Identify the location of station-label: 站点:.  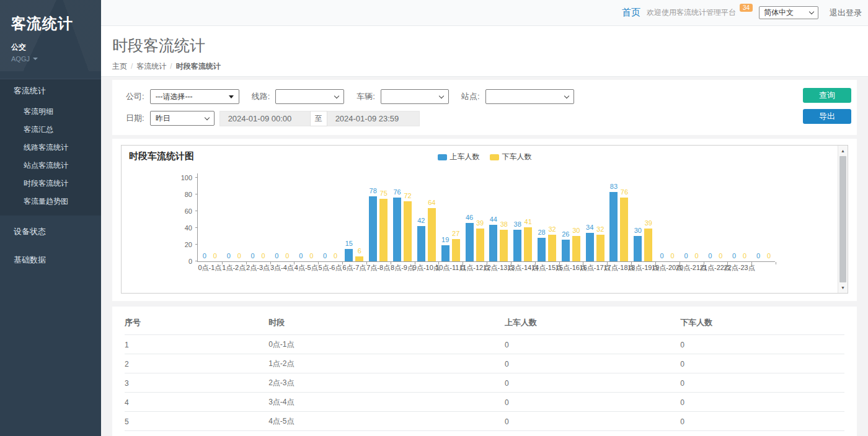
(471, 97).